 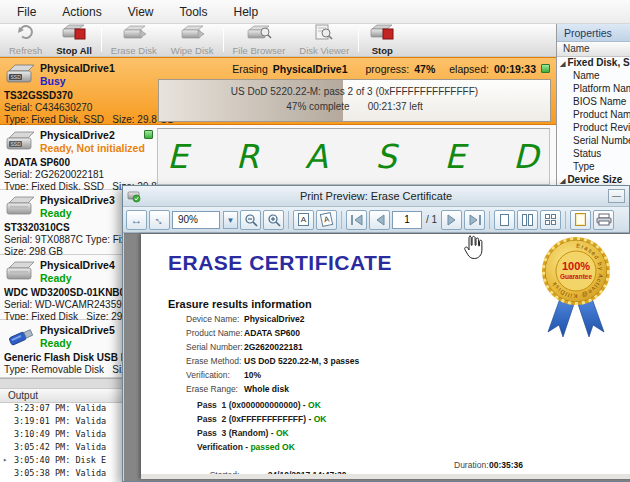 What do you see at coordinates (452, 220) in the screenshot?
I see `next-page-button` at bounding box center [452, 220].